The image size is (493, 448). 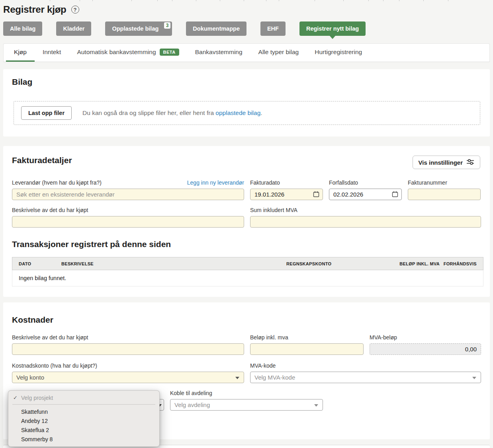 What do you see at coordinates (128, 222) in the screenshot?
I see `beskrivelse-input` at bounding box center [128, 222].